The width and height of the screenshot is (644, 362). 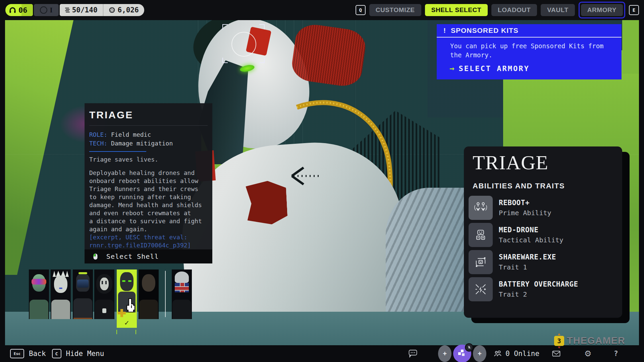 What do you see at coordinates (361, 10) in the screenshot?
I see `q-key-hint: Q` at bounding box center [361, 10].